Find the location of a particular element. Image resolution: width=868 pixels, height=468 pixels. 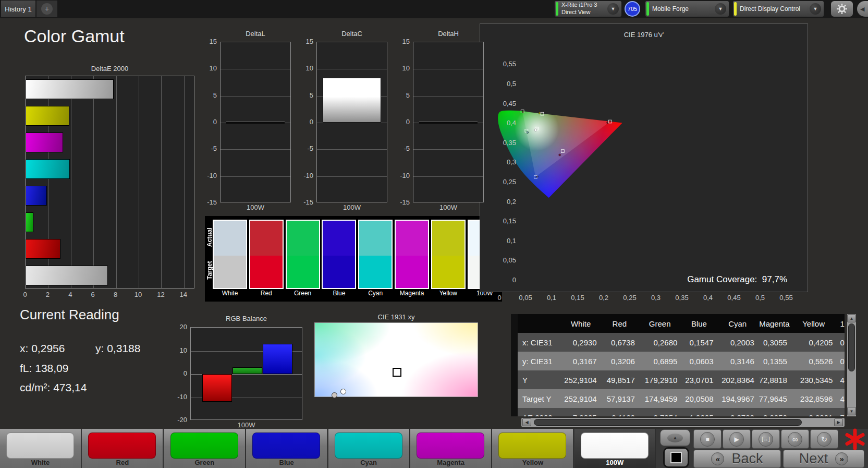

scroll-right-button: ▶ is located at coordinates (838, 423).